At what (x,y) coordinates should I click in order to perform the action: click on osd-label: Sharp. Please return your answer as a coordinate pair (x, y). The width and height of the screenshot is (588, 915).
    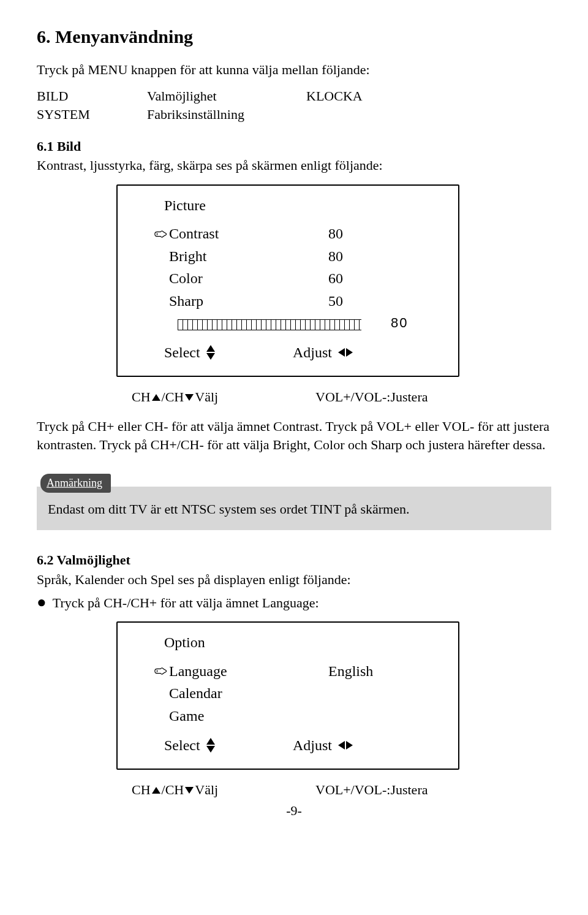
    Looking at the image, I should click on (249, 301).